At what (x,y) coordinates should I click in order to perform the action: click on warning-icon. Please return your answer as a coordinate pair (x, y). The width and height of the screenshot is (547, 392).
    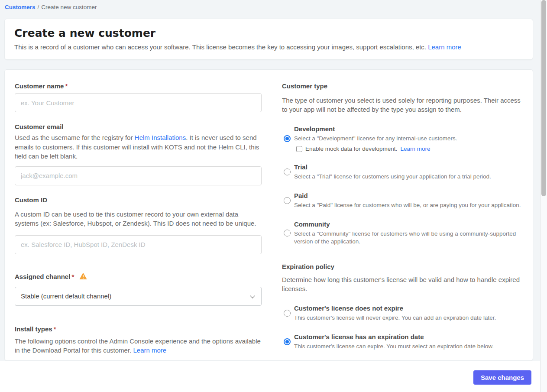
    Looking at the image, I should click on (83, 277).